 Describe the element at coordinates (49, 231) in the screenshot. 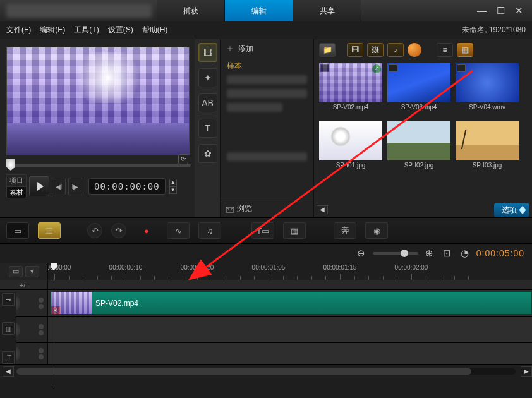

I see `timeline-view-button: ☰` at that location.